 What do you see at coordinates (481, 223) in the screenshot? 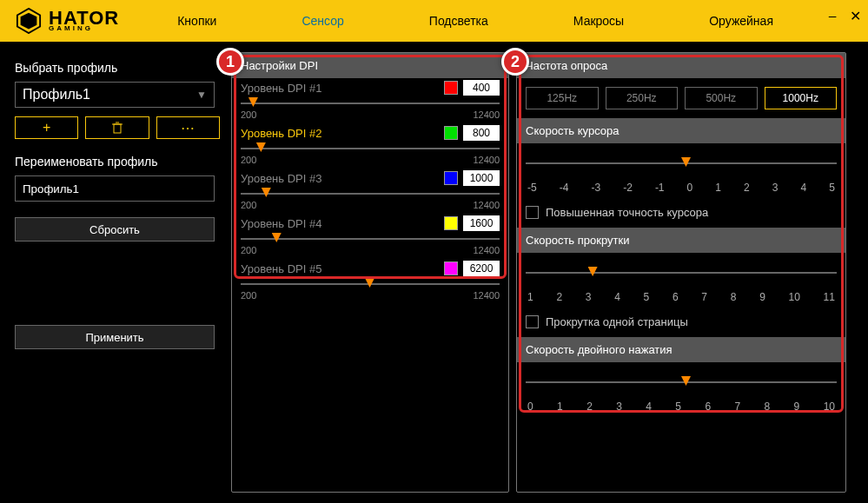
I see `dpi-value-input: 1600` at bounding box center [481, 223].